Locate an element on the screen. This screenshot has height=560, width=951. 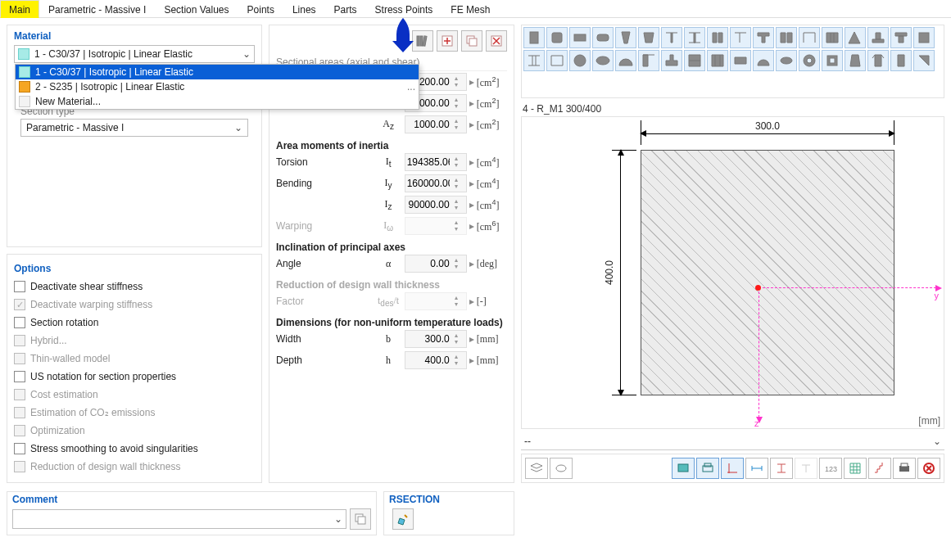
tab-parts: Parts is located at coordinates (346, 9).